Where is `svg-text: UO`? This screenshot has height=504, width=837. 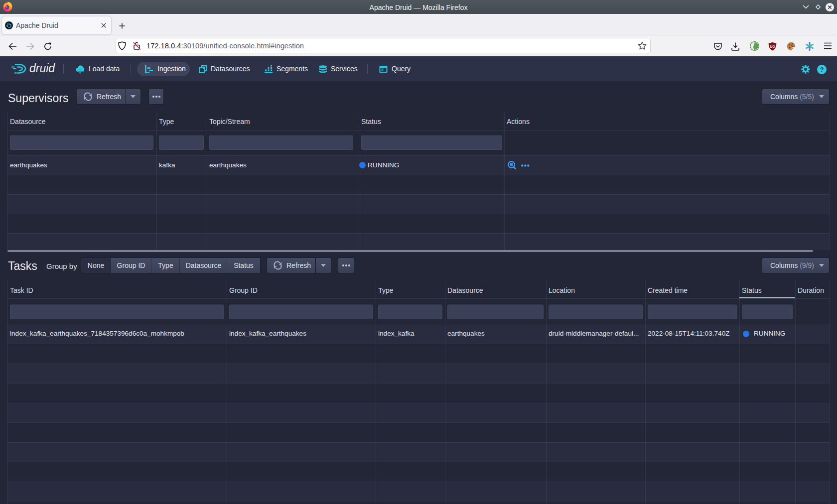 svg-text: UO is located at coordinates (772, 47).